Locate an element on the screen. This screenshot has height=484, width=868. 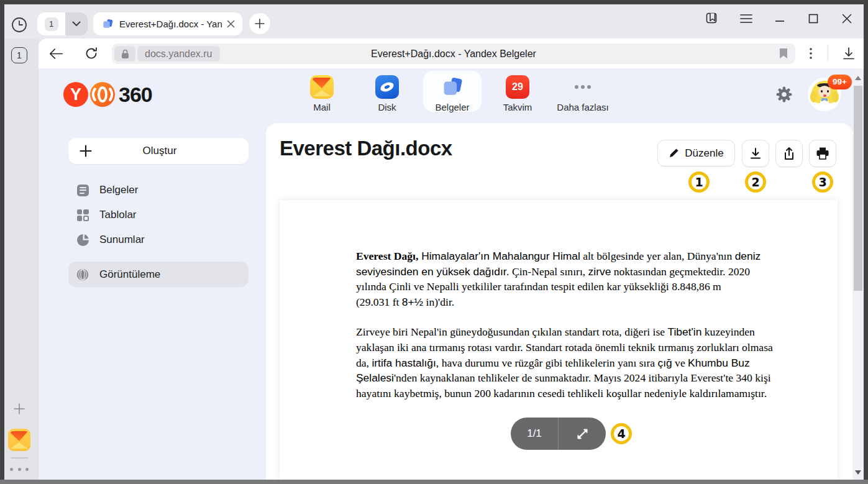
notification-badge: 99+ is located at coordinates (840, 82).